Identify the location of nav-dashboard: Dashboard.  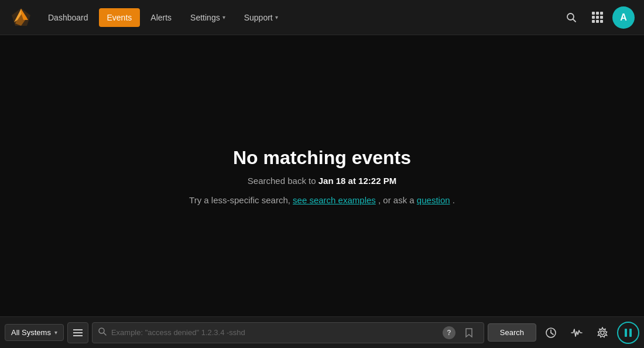
(68, 18).